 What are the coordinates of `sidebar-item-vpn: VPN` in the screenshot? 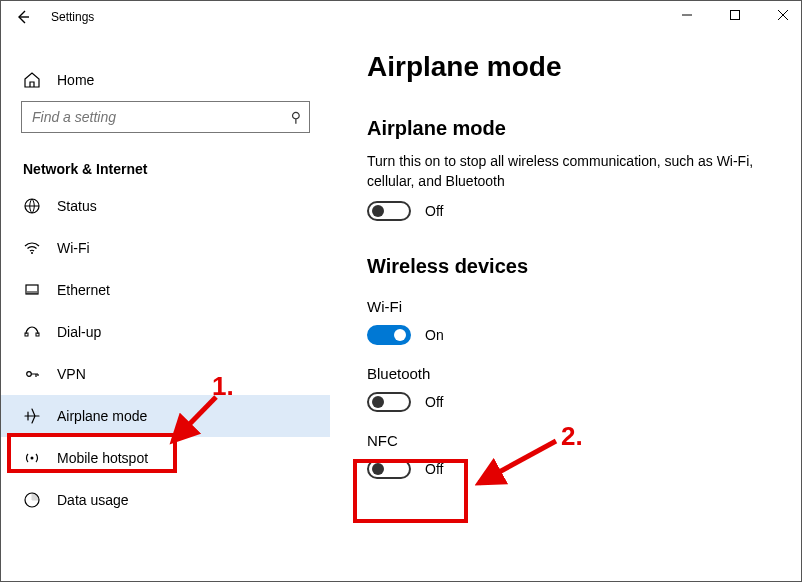 It's located at (166, 374).